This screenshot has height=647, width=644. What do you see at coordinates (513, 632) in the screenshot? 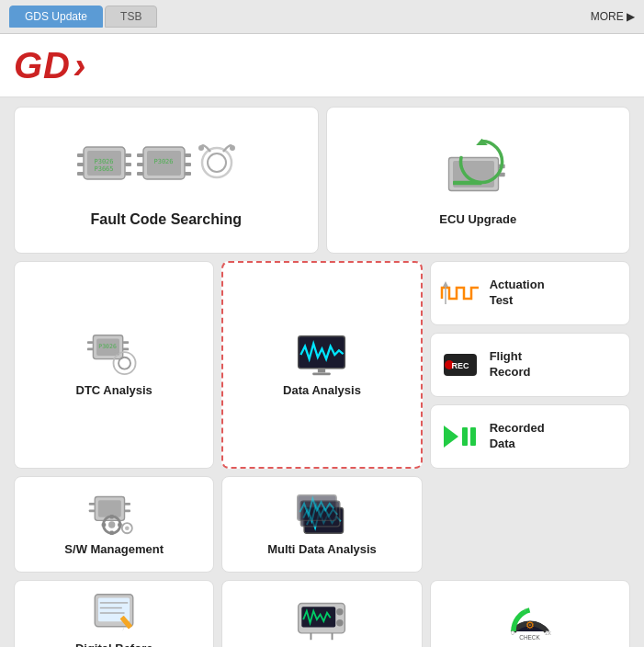
I see `svg-text: 0` at bounding box center [513, 632].